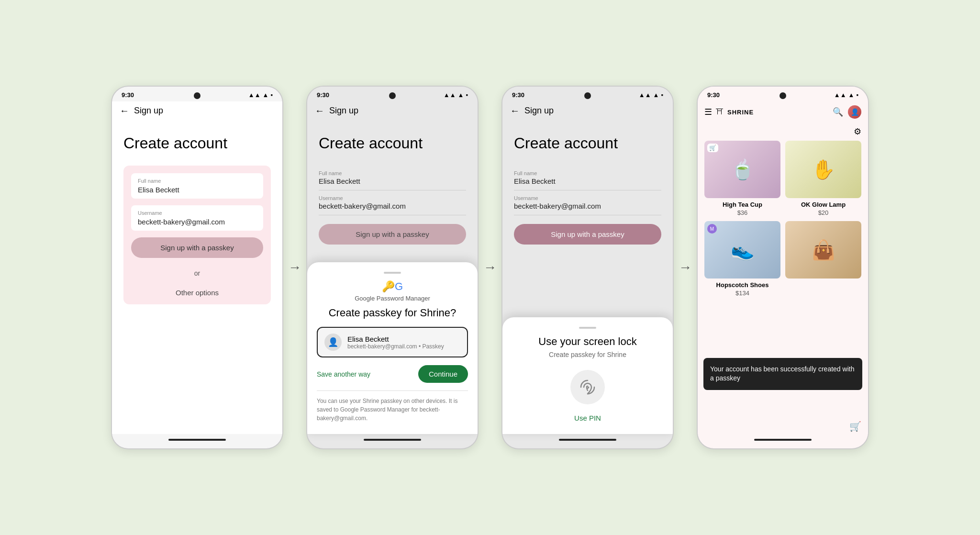 The image size is (980, 535). What do you see at coordinates (260, 95) in the screenshot?
I see `status-icons-1: ▲▲ ▲ ▪` at bounding box center [260, 95].